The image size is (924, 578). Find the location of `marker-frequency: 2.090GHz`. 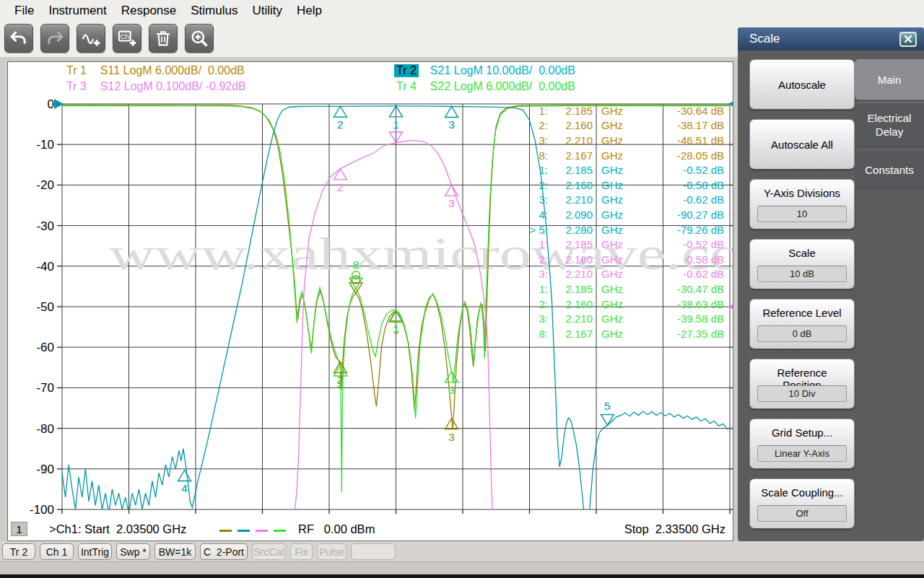

marker-frequency: 2.090GHz is located at coordinates (598, 215).